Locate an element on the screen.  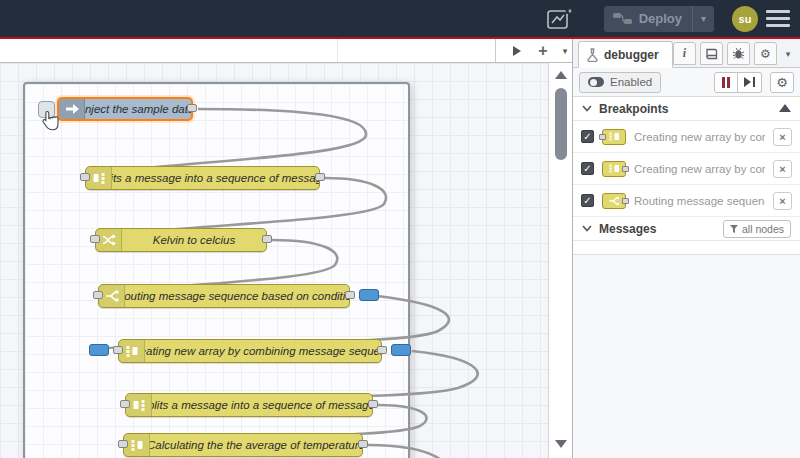
node-join: Creating new array by combining message … is located at coordinates (250, 351).